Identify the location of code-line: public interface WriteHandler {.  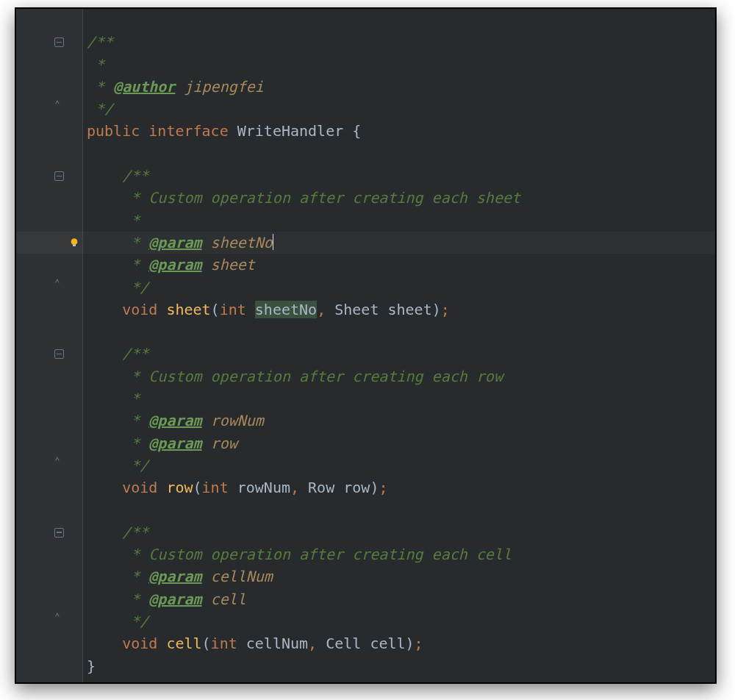
(398, 131).